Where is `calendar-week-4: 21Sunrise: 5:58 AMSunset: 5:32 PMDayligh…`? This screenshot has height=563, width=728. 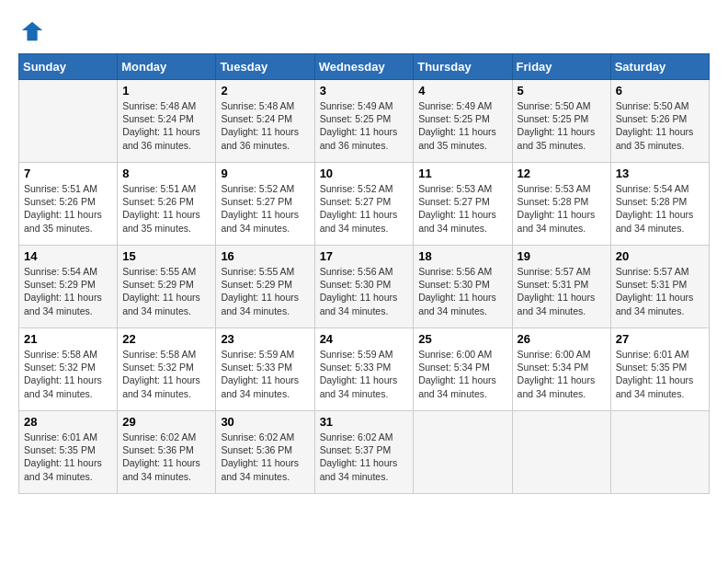 calendar-week-4: 21Sunrise: 5:58 AMSunset: 5:32 PMDayligh… is located at coordinates (364, 370).